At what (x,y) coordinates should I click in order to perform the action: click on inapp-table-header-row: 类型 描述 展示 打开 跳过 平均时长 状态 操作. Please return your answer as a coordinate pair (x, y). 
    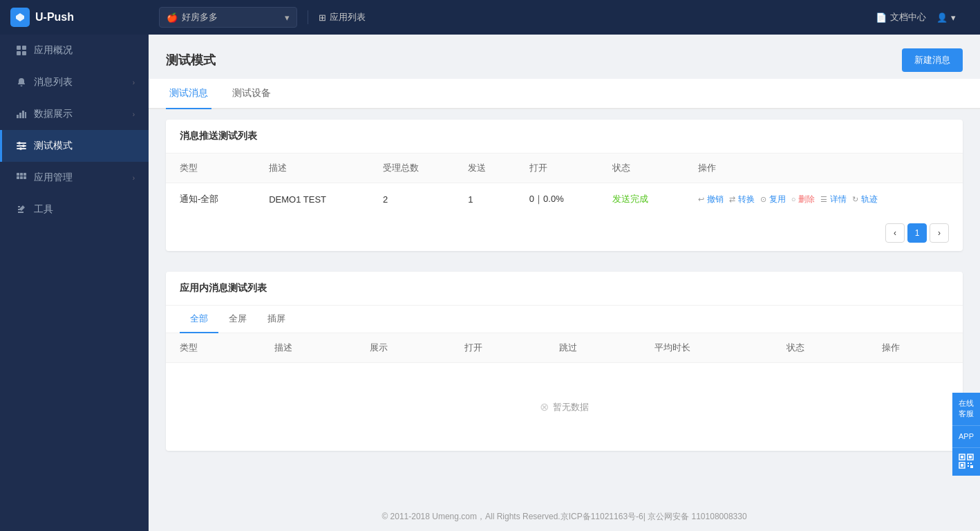
    Looking at the image, I should click on (564, 348).